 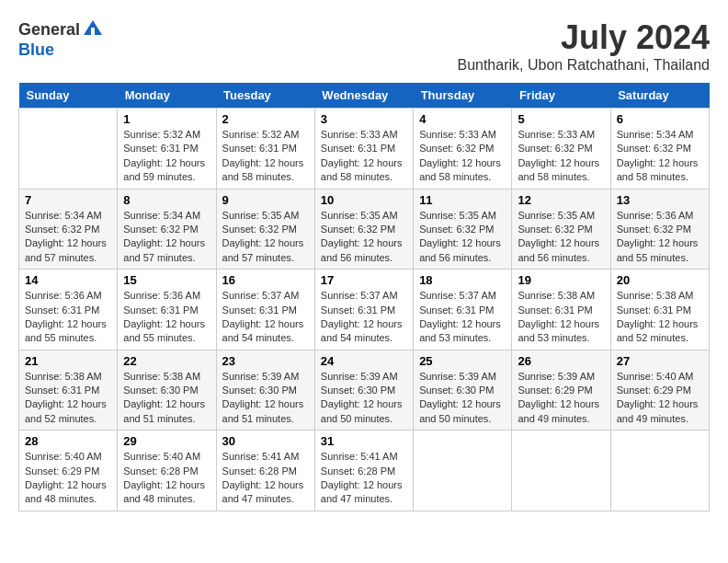 I want to click on table-row: 27 Sunrise: 5:40 AM Sunset: 6:29 PM Dayl…, so click(x=660, y=390).